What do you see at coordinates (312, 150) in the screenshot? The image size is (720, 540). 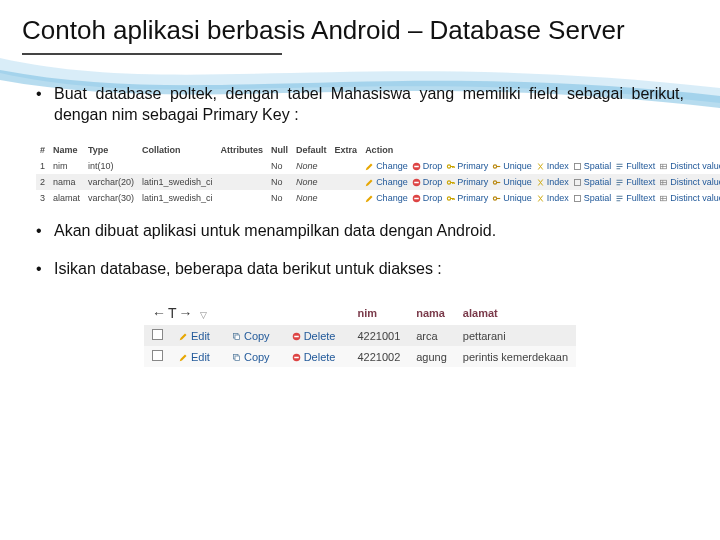 I see `col-default: Default` at bounding box center [312, 150].